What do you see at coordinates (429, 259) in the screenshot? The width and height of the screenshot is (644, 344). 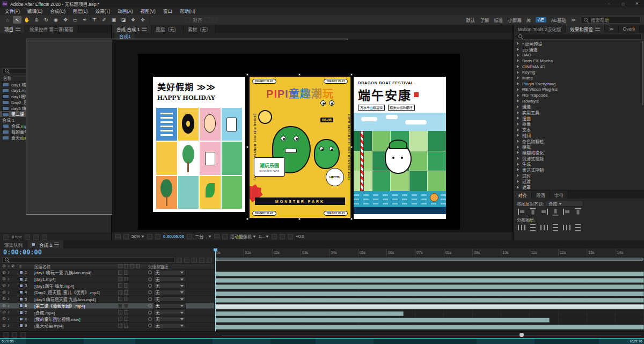 I see `work-area-bar` at bounding box center [429, 259].